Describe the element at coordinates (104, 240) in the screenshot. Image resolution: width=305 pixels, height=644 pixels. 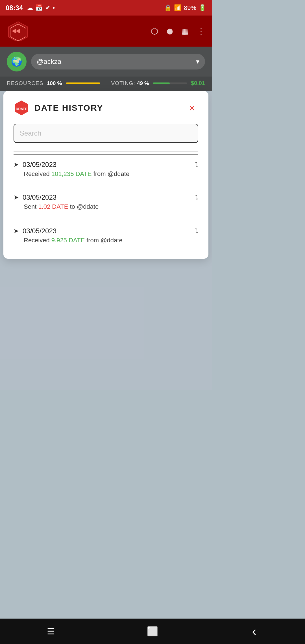
I see `tx-desc-suffix-3: from @ddate` at that location.